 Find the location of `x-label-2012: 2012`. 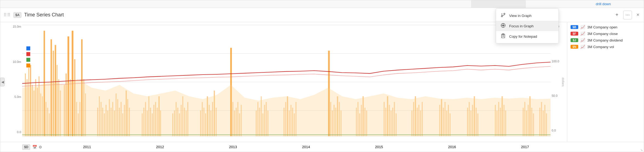

x-label-2012: 2012 is located at coordinates (160, 147).